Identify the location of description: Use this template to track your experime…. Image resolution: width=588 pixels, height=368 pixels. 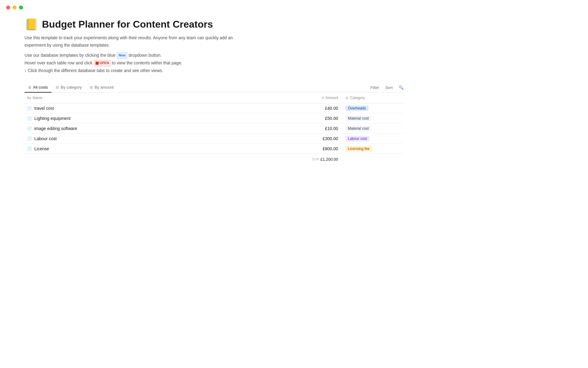
(214, 42).